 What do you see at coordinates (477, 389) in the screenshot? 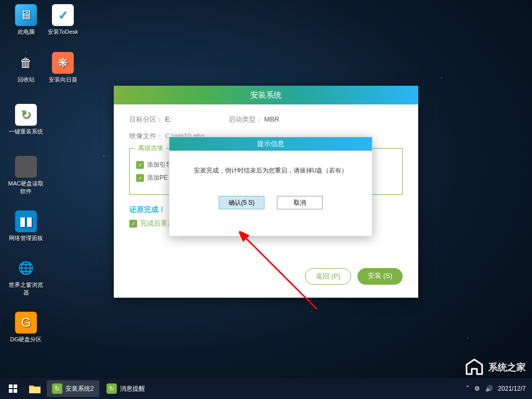
I see `tray-network-icon: ⚙` at bounding box center [477, 389].